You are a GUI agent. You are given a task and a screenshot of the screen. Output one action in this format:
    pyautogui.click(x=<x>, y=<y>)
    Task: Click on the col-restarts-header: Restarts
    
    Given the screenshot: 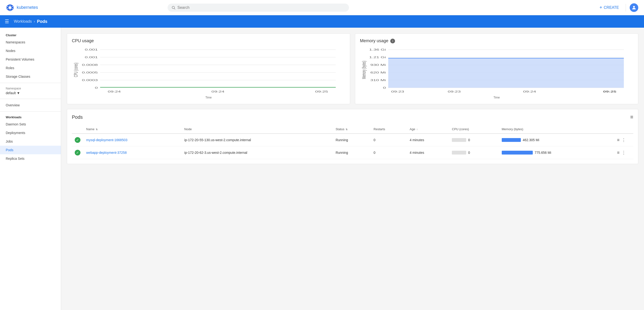 What is the action you would take?
    pyautogui.click(x=389, y=129)
    